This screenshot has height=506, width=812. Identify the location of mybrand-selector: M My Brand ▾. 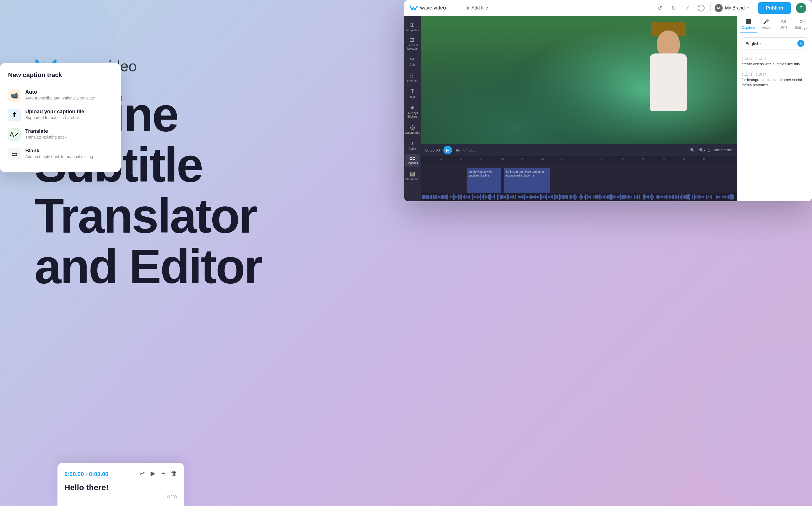
(732, 8).